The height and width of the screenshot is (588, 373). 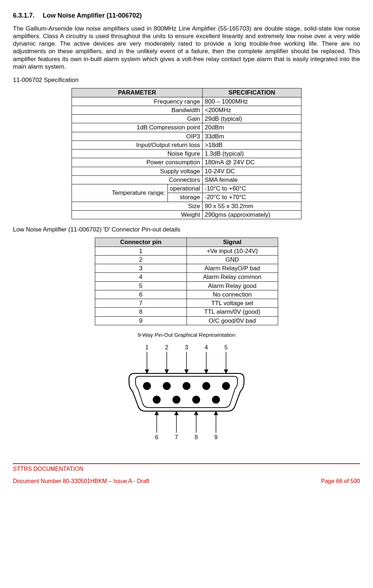 What do you see at coordinates (120, 193) in the screenshot?
I see `temp-range-label: Temperature range:` at bounding box center [120, 193].